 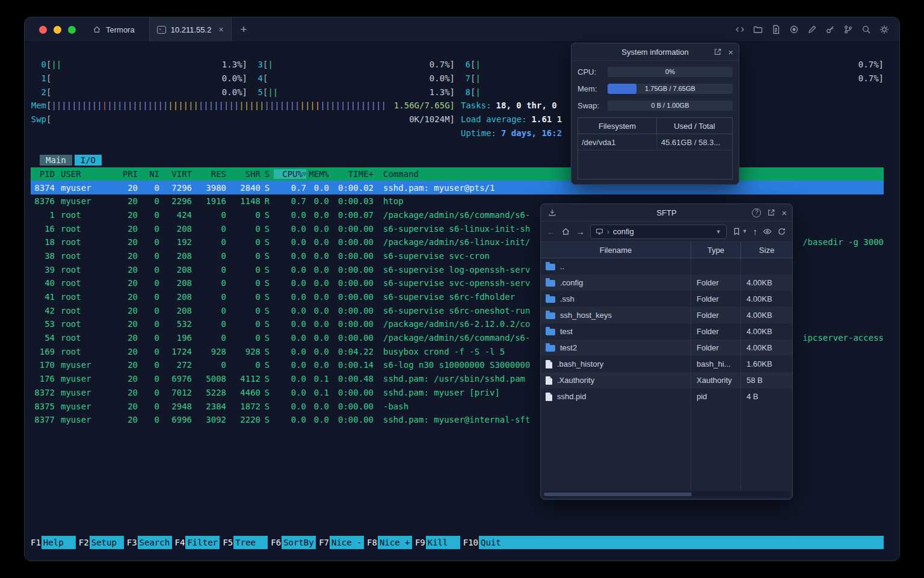 What do you see at coordinates (244, 30) in the screenshot?
I see `new-tab-button: +` at bounding box center [244, 30].